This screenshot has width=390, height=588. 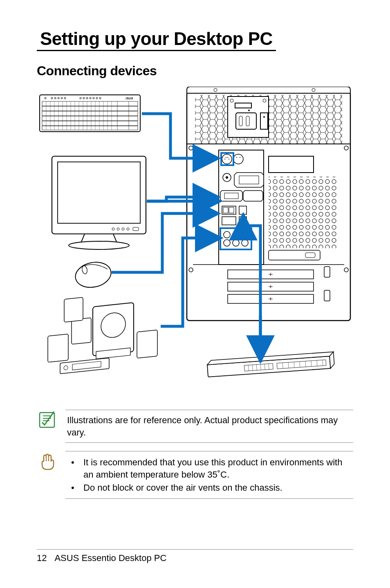 What do you see at coordinates (195, 71) in the screenshot?
I see `section-heading: Connecting devices` at bounding box center [195, 71].